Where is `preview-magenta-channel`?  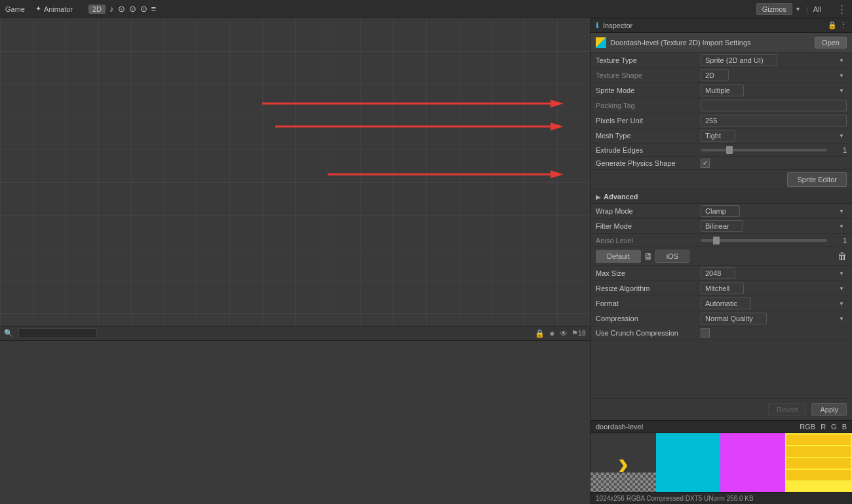
preview-magenta-channel is located at coordinates (752, 463).